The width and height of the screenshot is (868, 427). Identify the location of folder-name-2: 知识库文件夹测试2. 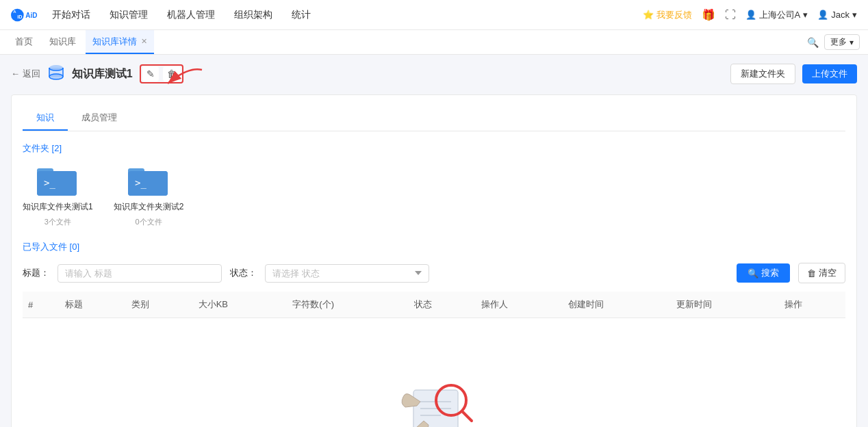
(149, 207).